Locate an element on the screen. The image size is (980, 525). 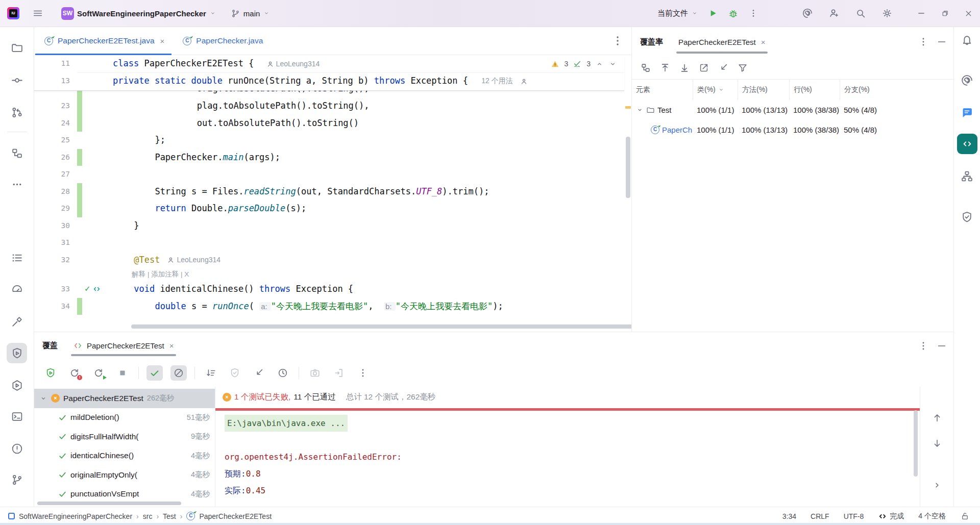
more-tool-windows-button is located at coordinates (17, 184).